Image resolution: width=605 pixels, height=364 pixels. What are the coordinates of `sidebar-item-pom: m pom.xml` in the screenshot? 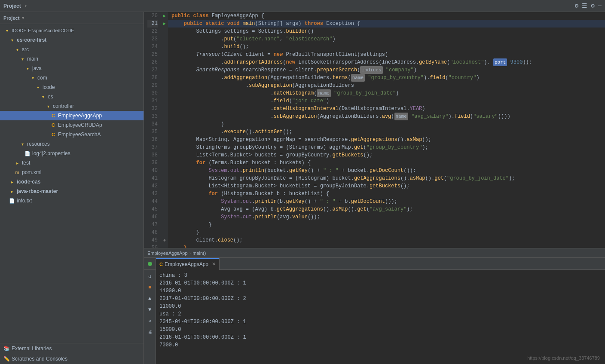 It's located at (72, 172).